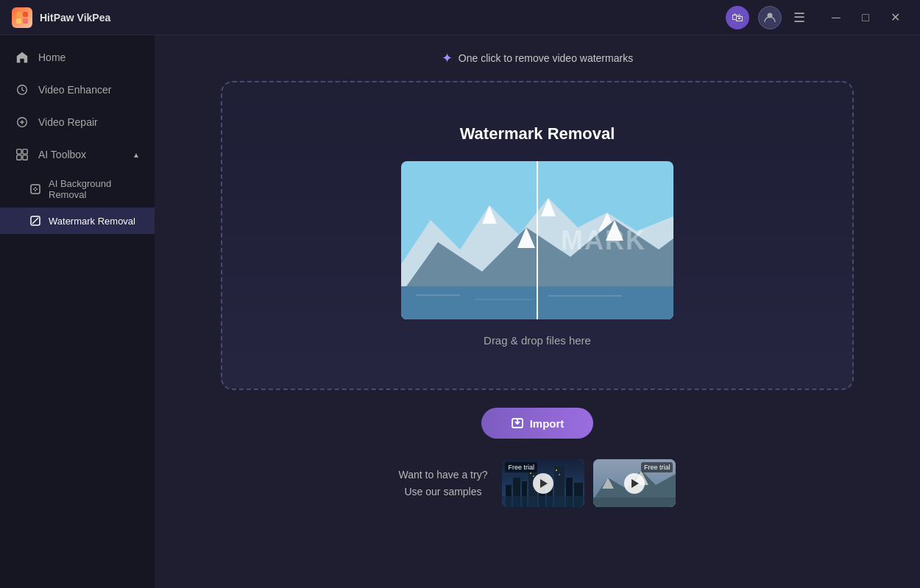  What do you see at coordinates (443, 475) in the screenshot?
I see `samples-text-line1: Want to have a try?` at bounding box center [443, 475].